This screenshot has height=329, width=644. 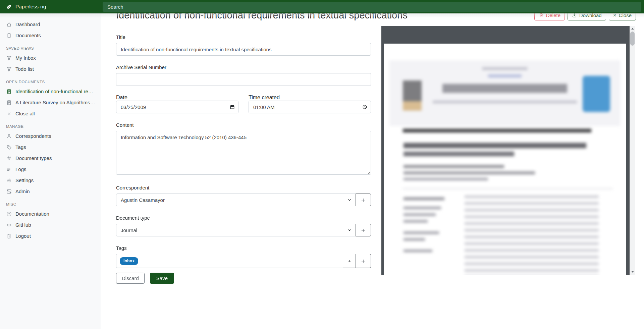 What do you see at coordinates (350, 200) in the screenshot?
I see `chevron-down-icon` at bounding box center [350, 200].